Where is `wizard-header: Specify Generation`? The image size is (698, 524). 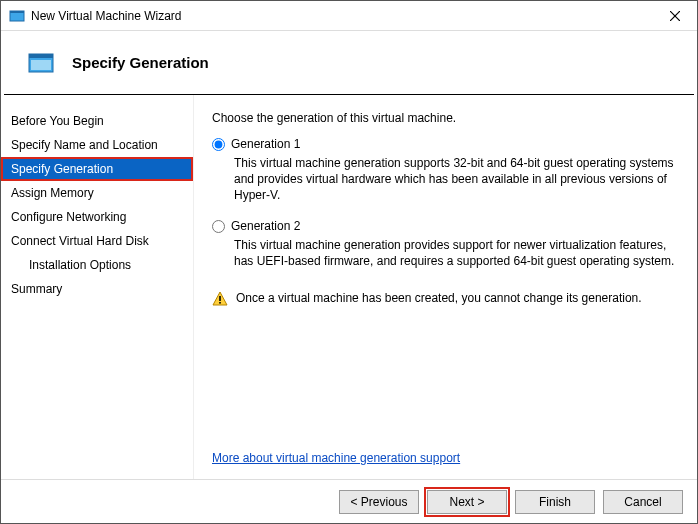
wizard-header: Specify Generation is located at coordinates (349, 63).